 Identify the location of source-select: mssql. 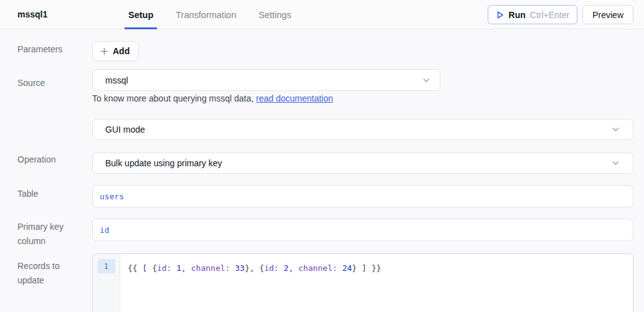
(267, 80).